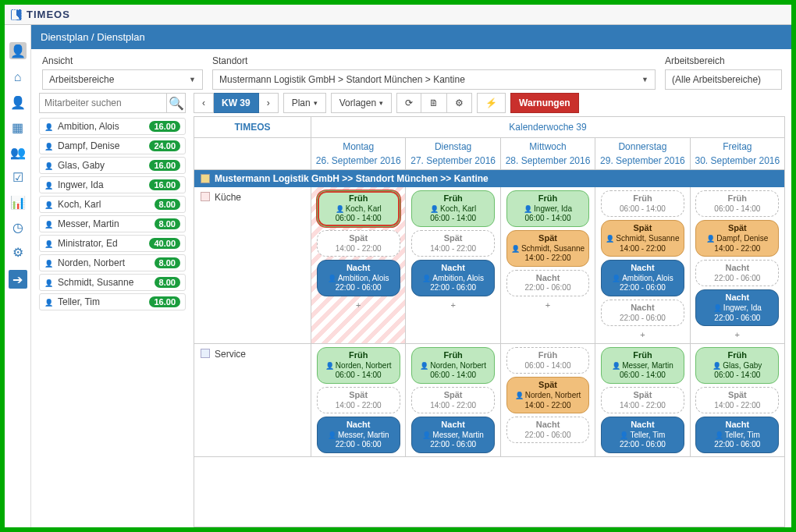 The image size is (796, 532). Describe the element at coordinates (548, 209) in the screenshot. I see `shift-card: Früh Ingwer, Ida 06:00 - 14:00` at that location.